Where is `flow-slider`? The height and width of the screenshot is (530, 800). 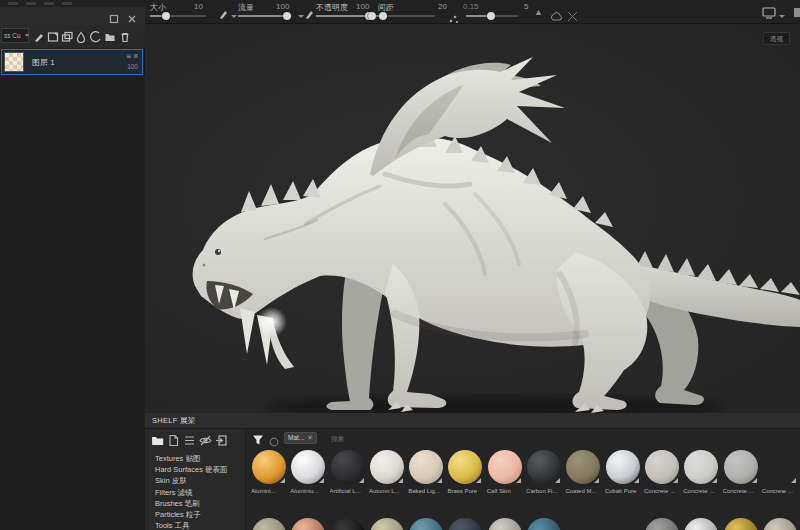
flow-slider is located at coordinates (265, 16).